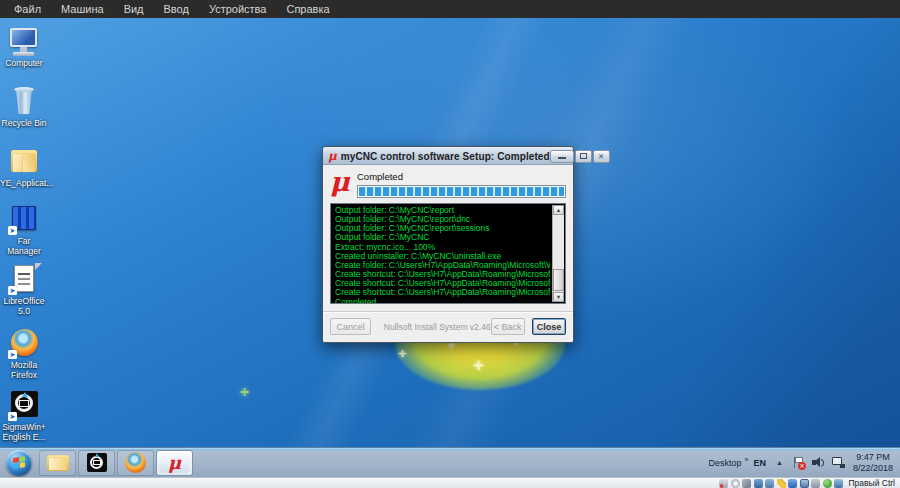  I want to click on desktop-icon-label: YE_Applicat..., so click(24, 184).